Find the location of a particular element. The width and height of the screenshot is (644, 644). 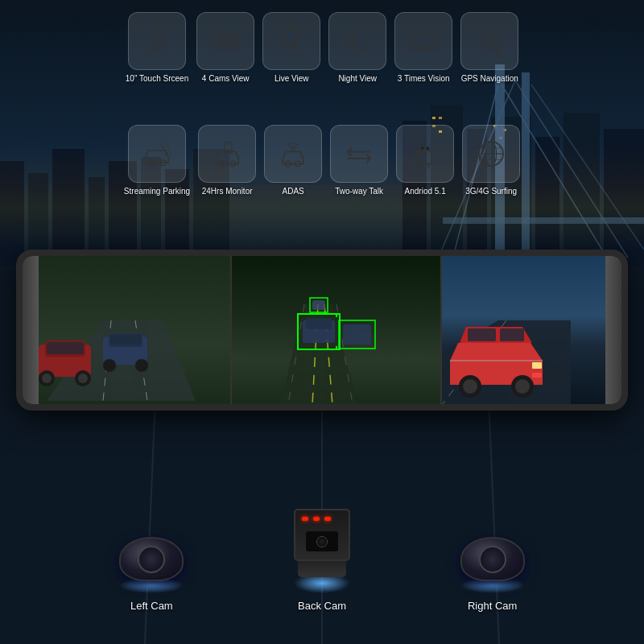

feature-24hrs: 24Hrs Monitor is located at coordinates (227, 160).